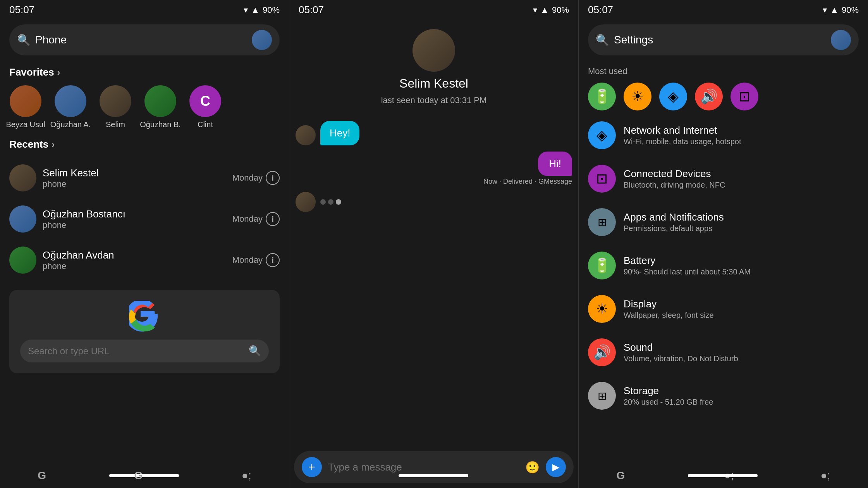  What do you see at coordinates (834, 10) in the screenshot?
I see `signal-icon-3: ▲` at bounding box center [834, 10].